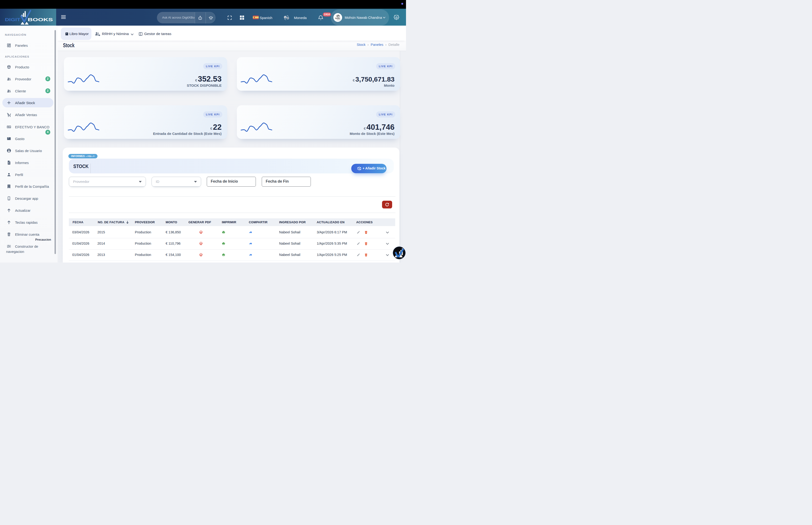  Describe the element at coordinates (339, 20) in the screenshot. I see `svg-text: Fashion` at that location.